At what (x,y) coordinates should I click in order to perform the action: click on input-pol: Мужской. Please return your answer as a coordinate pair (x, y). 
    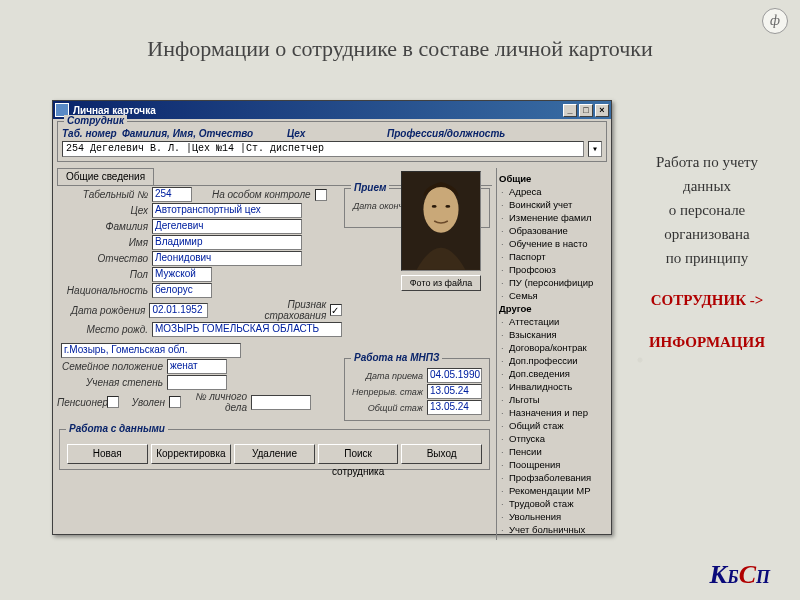
    Looking at the image, I should click on (182, 274).